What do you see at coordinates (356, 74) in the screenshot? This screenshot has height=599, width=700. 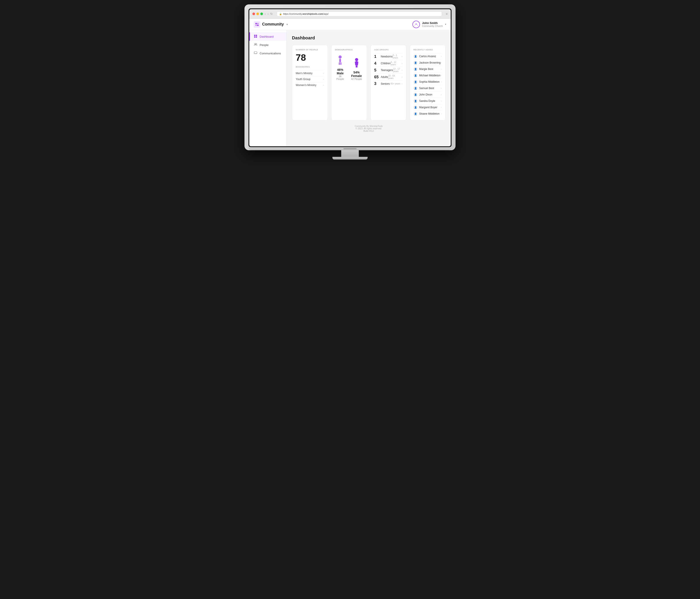 I see `female-percent: 54% Female` at bounding box center [356, 74].